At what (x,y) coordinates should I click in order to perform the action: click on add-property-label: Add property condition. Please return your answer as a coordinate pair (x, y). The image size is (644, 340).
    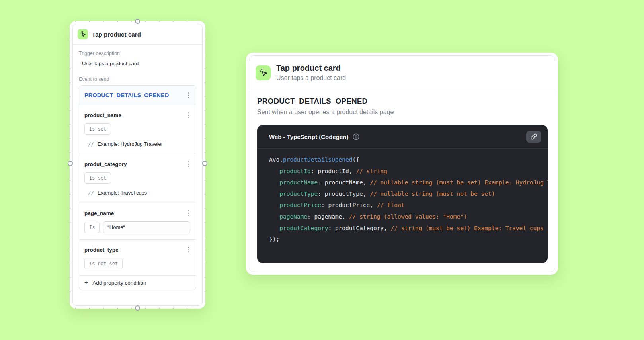
    Looking at the image, I should click on (119, 283).